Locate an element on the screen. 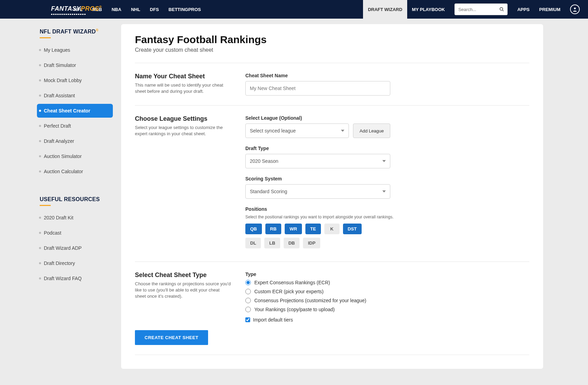  resource-item-draft-wizard-faq: Draft Wizard FAQ is located at coordinates (75, 278).